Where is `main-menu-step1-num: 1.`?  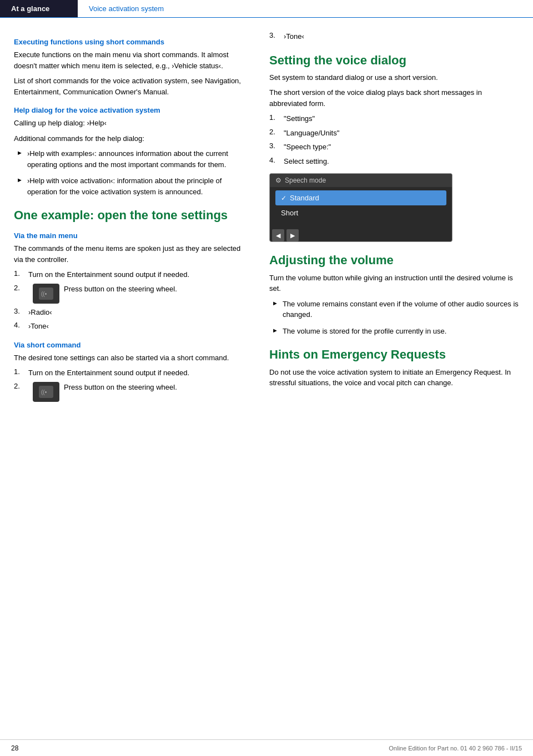 main-menu-step1-num: 1. is located at coordinates (19, 275).